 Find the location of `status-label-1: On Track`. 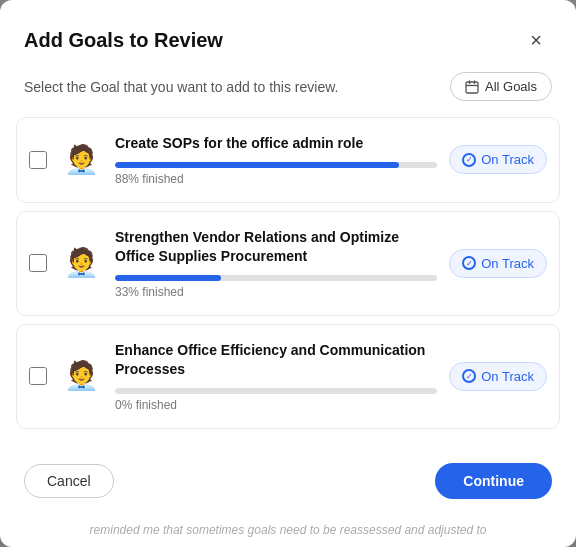

status-label-1: On Track is located at coordinates (508, 160).